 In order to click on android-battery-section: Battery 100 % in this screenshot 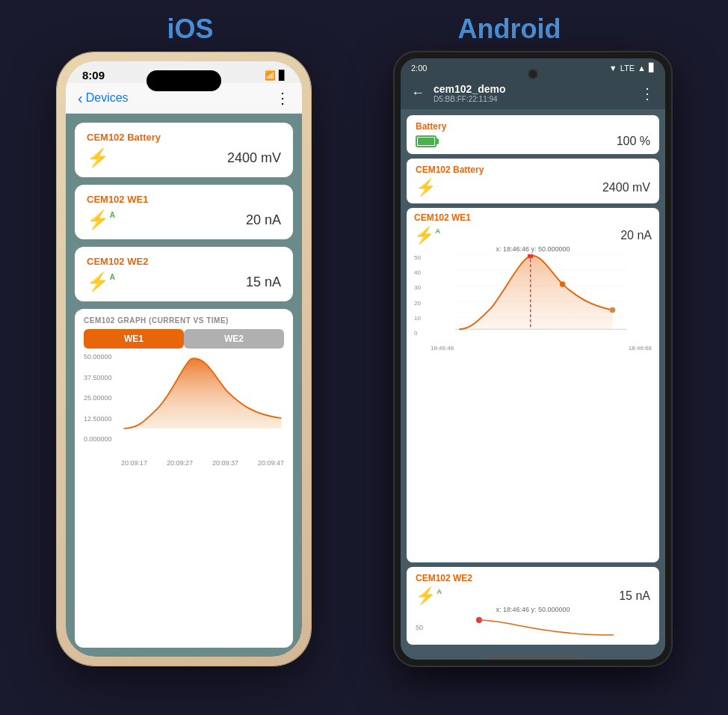, I will do `click(533, 135)`.